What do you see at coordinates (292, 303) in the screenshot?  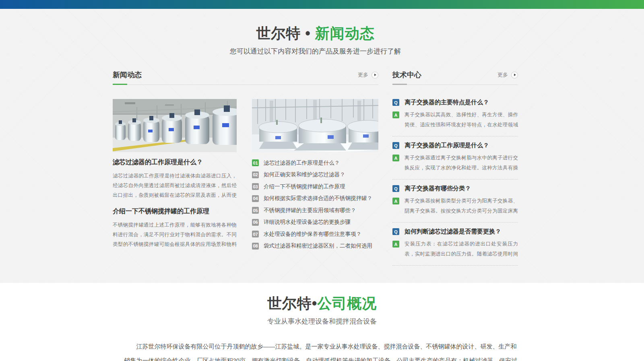 I see `brand-name: 世尔特•` at bounding box center [292, 303].